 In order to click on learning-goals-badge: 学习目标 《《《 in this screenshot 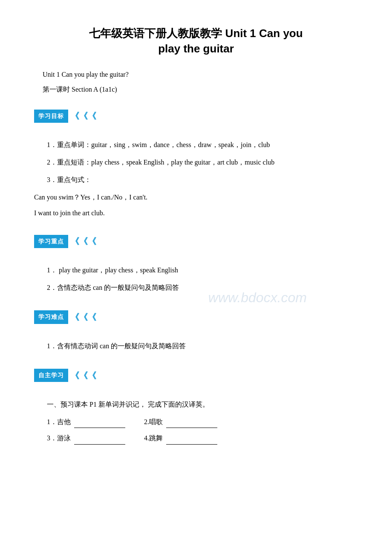, I will do `click(65, 116)`.